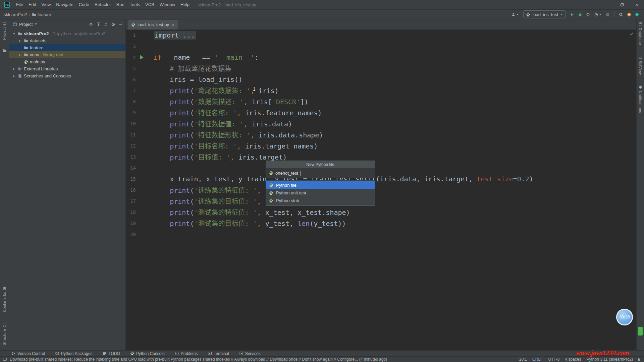  What do you see at coordinates (131, 102) in the screenshot?
I see `line-number: 8` at bounding box center [131, 102].